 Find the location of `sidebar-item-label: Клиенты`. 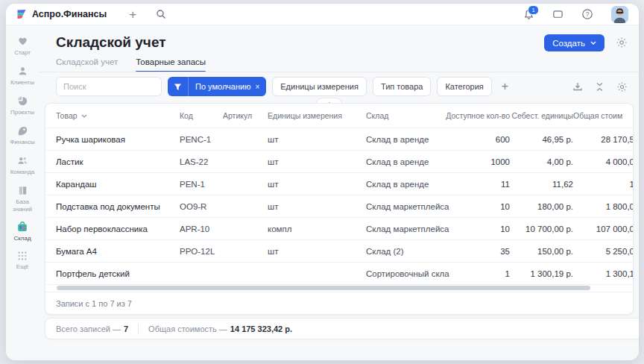

sidebar-item-label: Клиенты is located at coordinates (22, 83).